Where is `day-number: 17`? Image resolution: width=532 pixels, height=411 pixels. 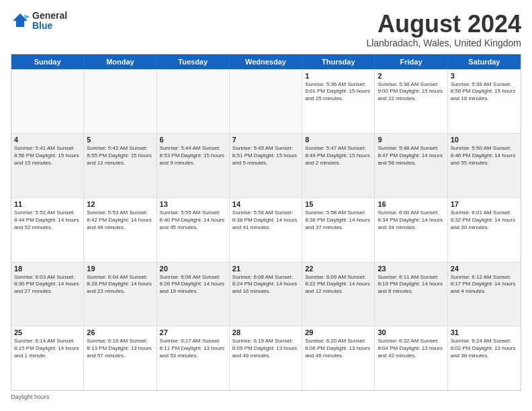
day-number: 17 is located at coordinates (484, 204).